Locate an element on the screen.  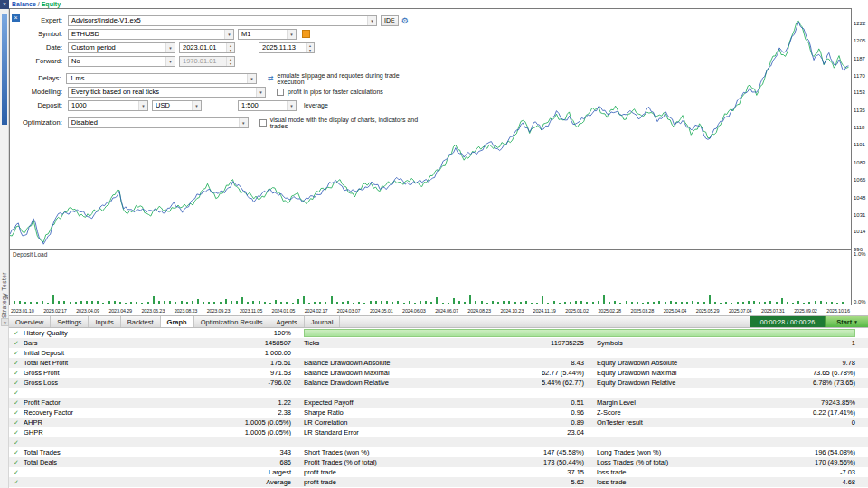
tab-inputs: Inputs is located at coordinates (105, 322).